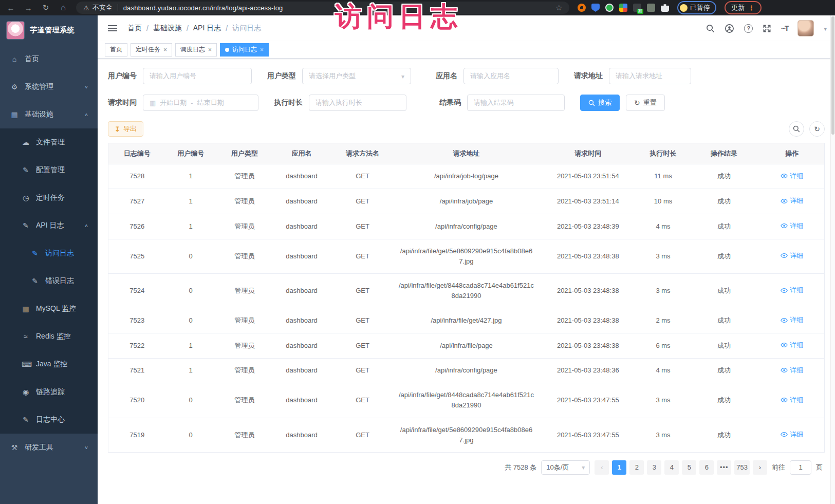 The width and height of the screenshot is (835, 504). I want to click on result-code-input: 请输入结果码, so click(516, 103).